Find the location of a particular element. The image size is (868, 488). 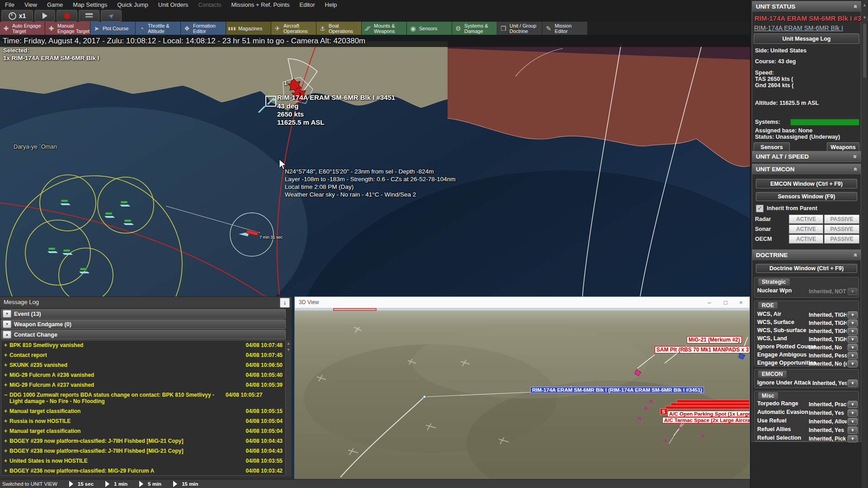

chevron-double-down-icon: » is located at coordinates (855, 157).